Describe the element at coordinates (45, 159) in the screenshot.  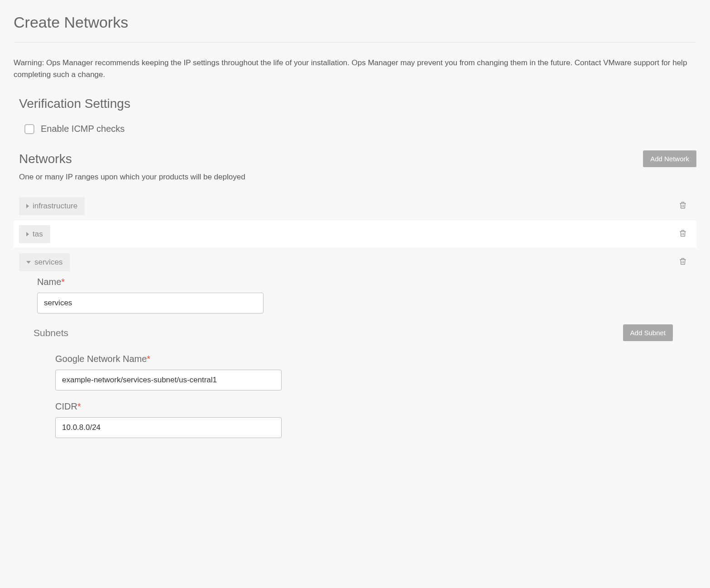
I see `networks-heading: Networks` at that location.